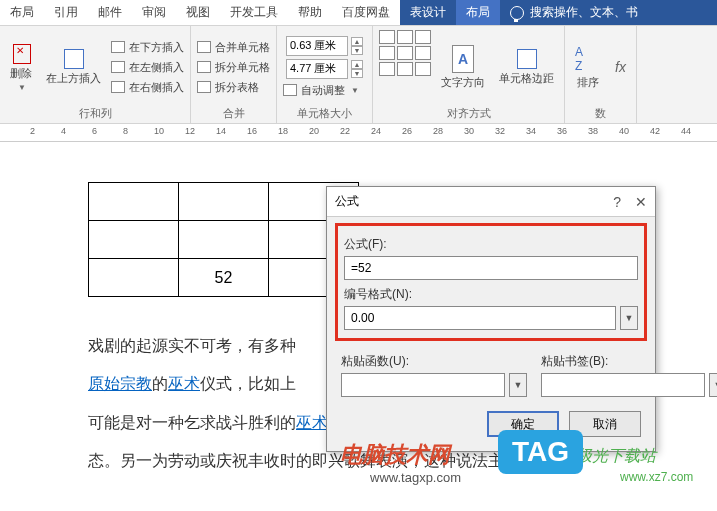 The image size is (717, 511). What do you see at coordinates (118, 47) in the screenshot?
I see `insert-below-icon` at bounding box center [118, 47].